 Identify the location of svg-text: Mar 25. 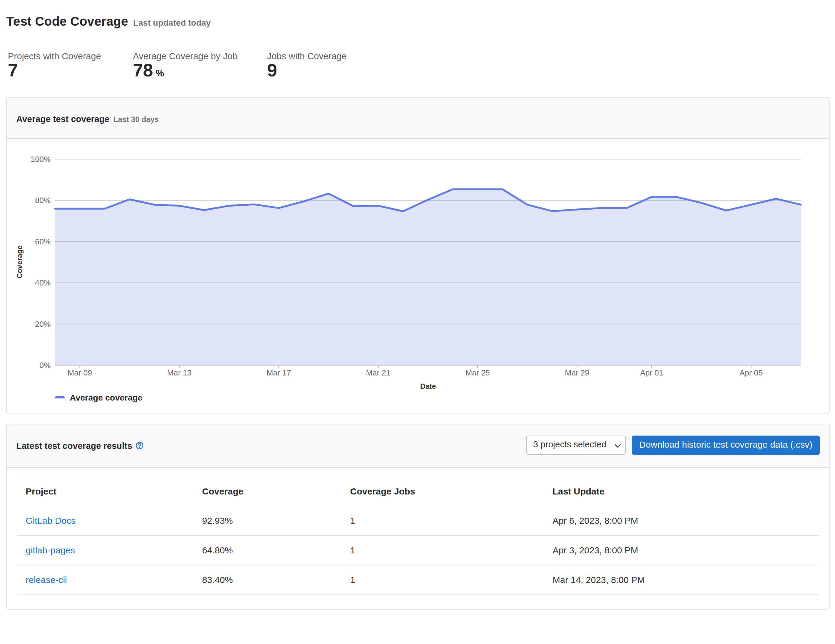
(478, 373).